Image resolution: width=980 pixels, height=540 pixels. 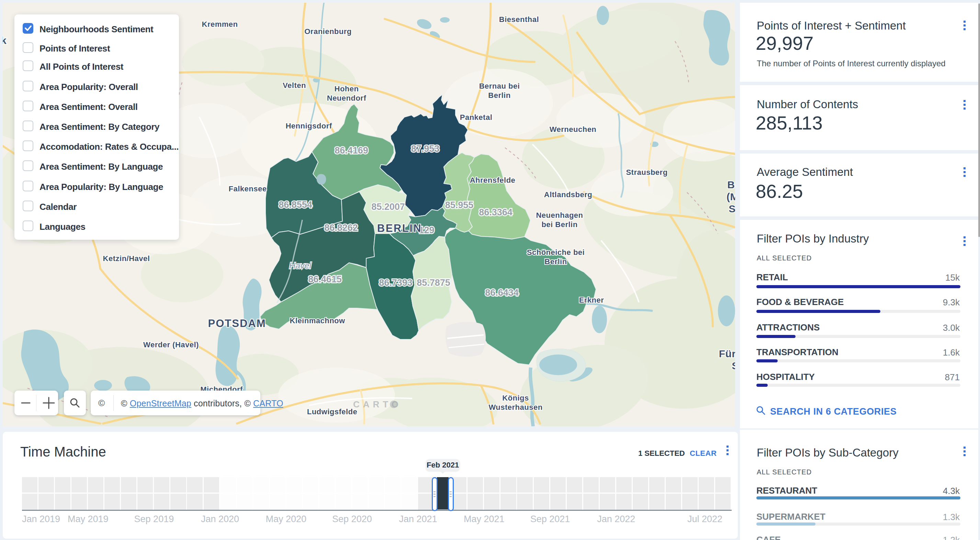 What do you see at coordinates (425, 148) in the screenshot?
I see `svg-text: 87.953` at bounding box center [425, 148].